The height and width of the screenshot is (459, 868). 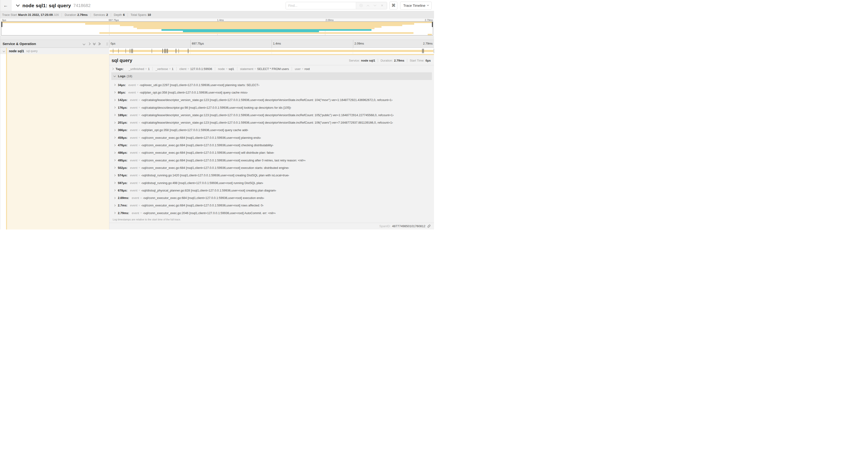 I want to click on log-field-value: ‹sql/catalog/lease/descriptor_version_st…, so click(x=268, y=115).